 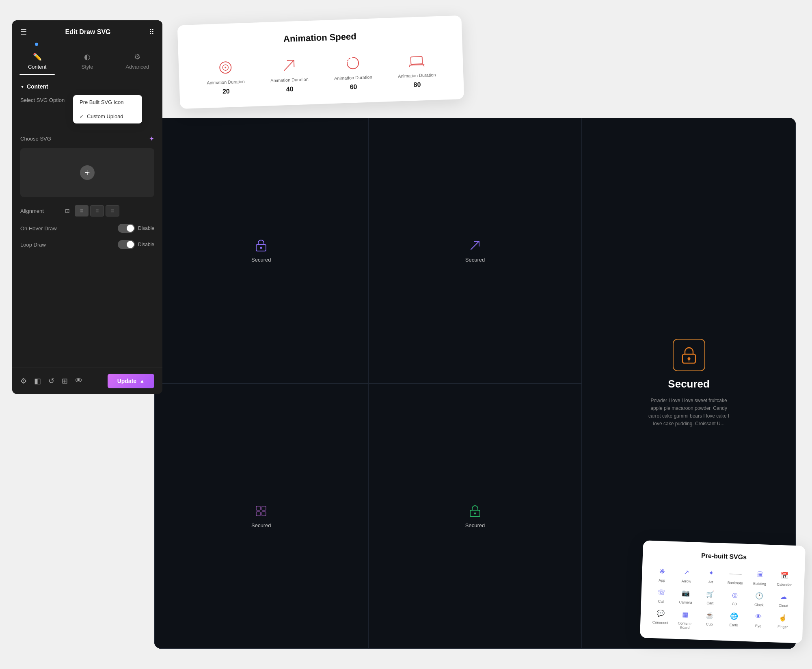 I want to click on align-right-button: ≡, so click(x=112, y=211).